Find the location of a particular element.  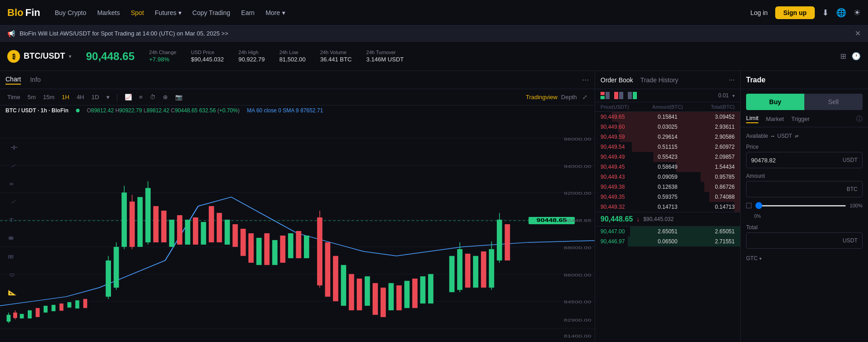

globe-icon: 🌐 is located at coordinates (841, 13).